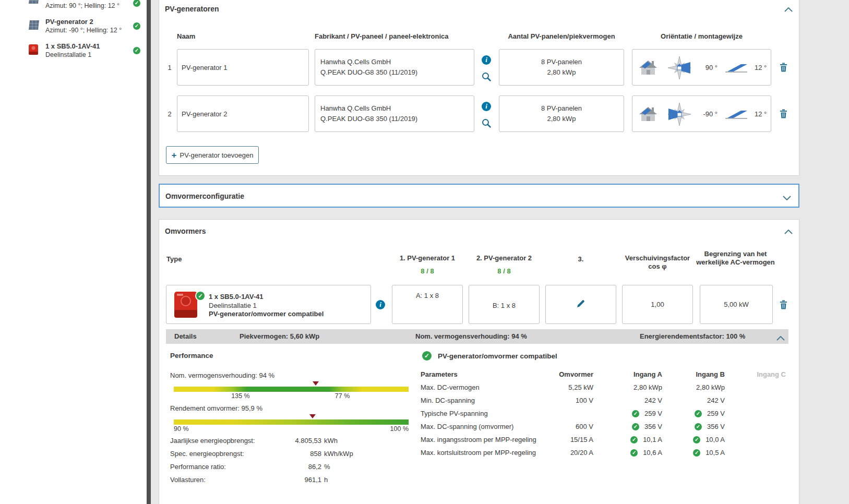 Image resolution: width=849 pixels, height=504 pixels. Describe the element at coordinates (701, 67) in the screenshot. I see `orientation-cell: 90 ° 12 °` at that location.